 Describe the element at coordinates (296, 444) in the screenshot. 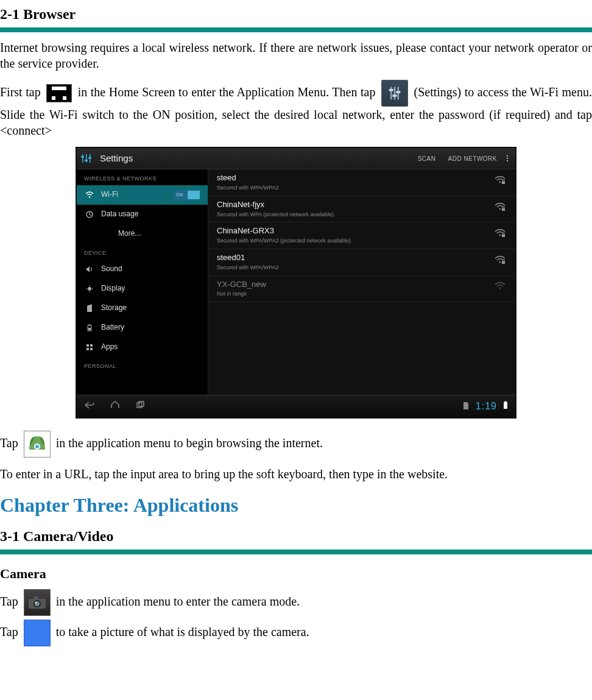

I see `browser-tap-instruction: Tap in the application menu to begin bro…` at that location.